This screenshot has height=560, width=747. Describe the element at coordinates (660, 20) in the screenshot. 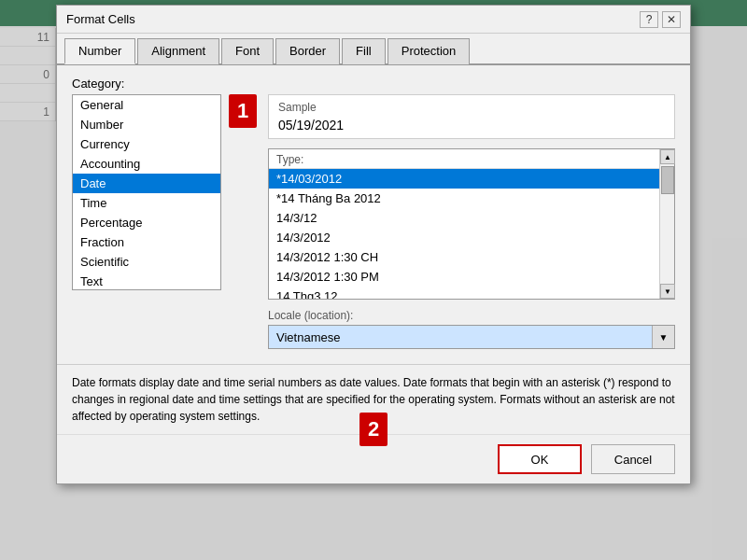

I see `dialog-controls: ? ✕` at that location.